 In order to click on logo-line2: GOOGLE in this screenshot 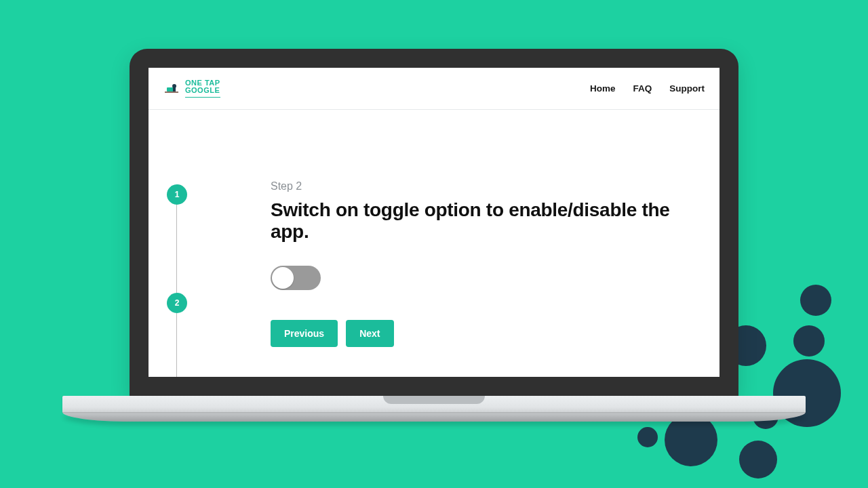, I will do `click(203, 91)`.